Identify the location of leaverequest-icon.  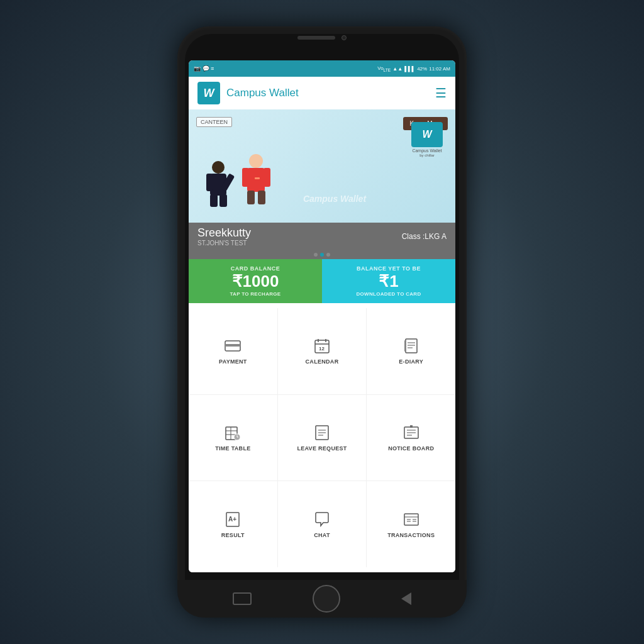
(322, 433).